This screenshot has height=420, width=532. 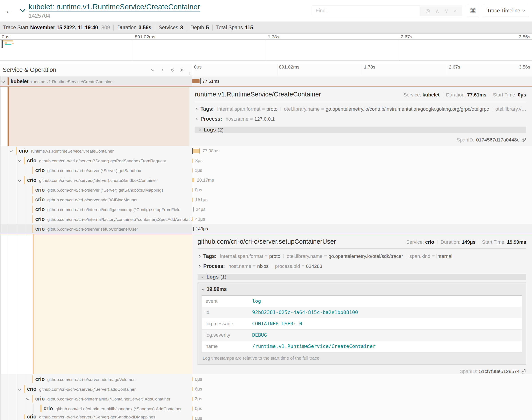 I want to click on collapse-trace-header-button, so click(x=23, y=10).